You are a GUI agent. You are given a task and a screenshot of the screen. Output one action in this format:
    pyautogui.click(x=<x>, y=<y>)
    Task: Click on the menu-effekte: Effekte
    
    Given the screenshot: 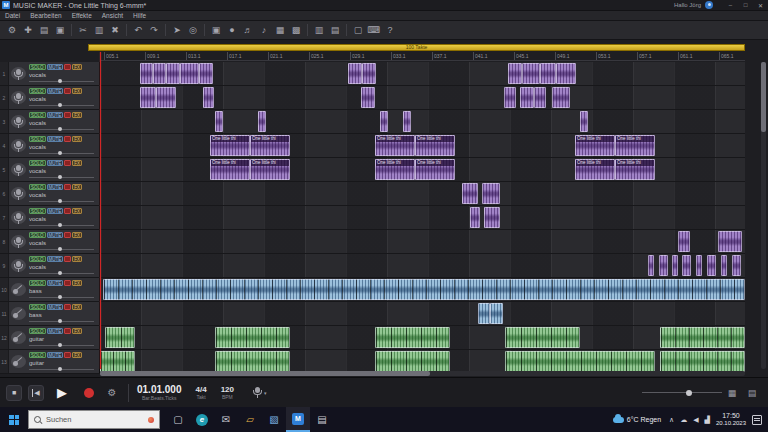 What is the action you would take?
    pyautogui.click(x=82, y=16)
    